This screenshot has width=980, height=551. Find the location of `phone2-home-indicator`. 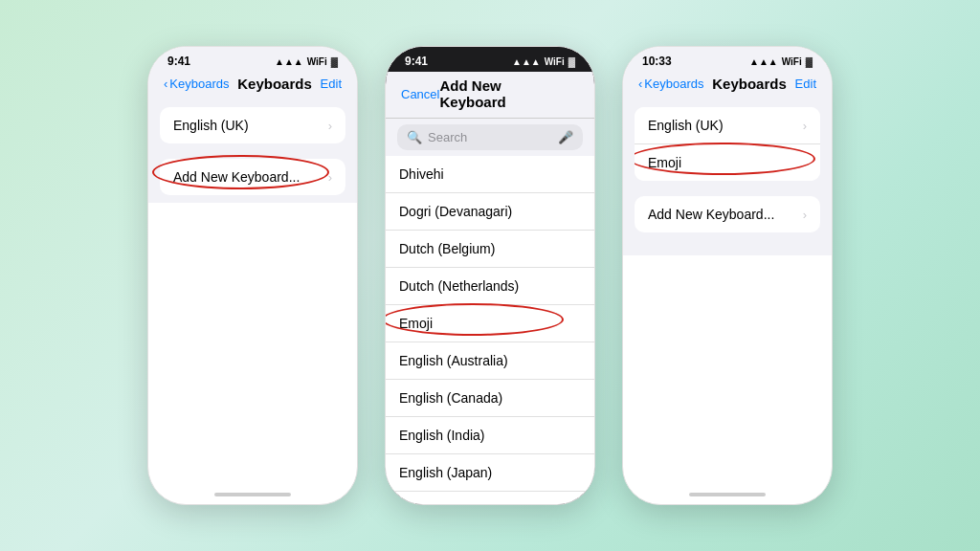

phone2-home-indicator is located at coordinates (490, 495).